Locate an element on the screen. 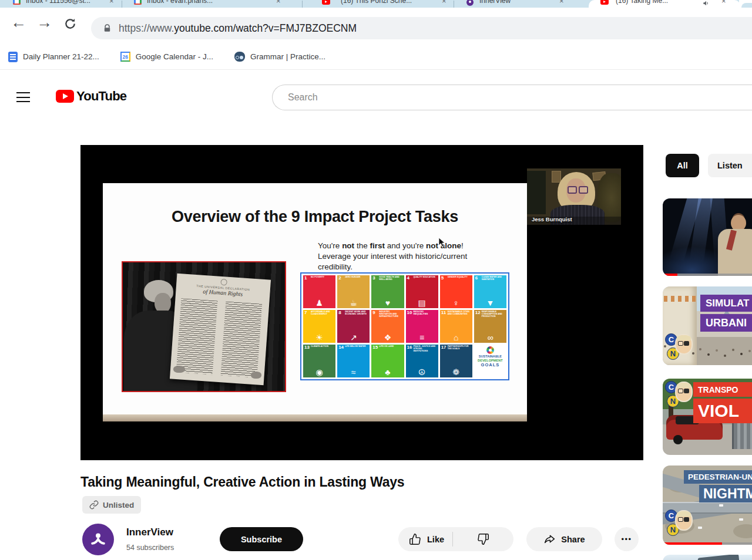 The height and width of the screenshot is (560, 752). tab-label: Inbox - 111556@st... is located at coordinates (58, 2).